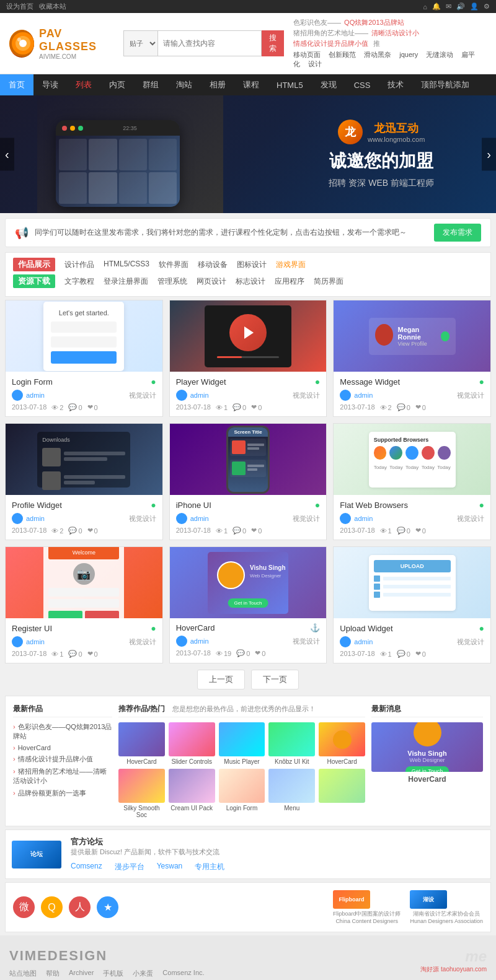 This screenshot has height=980, width=496. What do you see at coordinates (221, 680) in the screenshot?
I see `prev-page-button: 上一页` at bounding box center [221, 680].